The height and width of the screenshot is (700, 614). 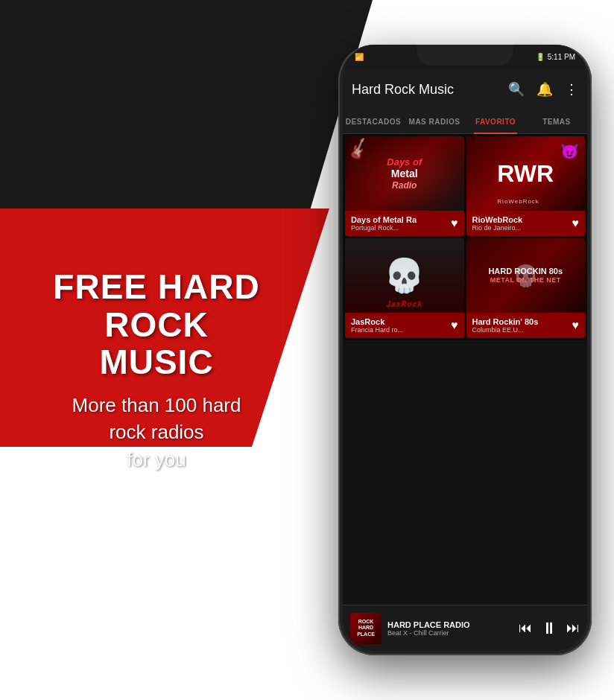 I want to click on status-time: 5:11 PM, so click(x=562, y=57).